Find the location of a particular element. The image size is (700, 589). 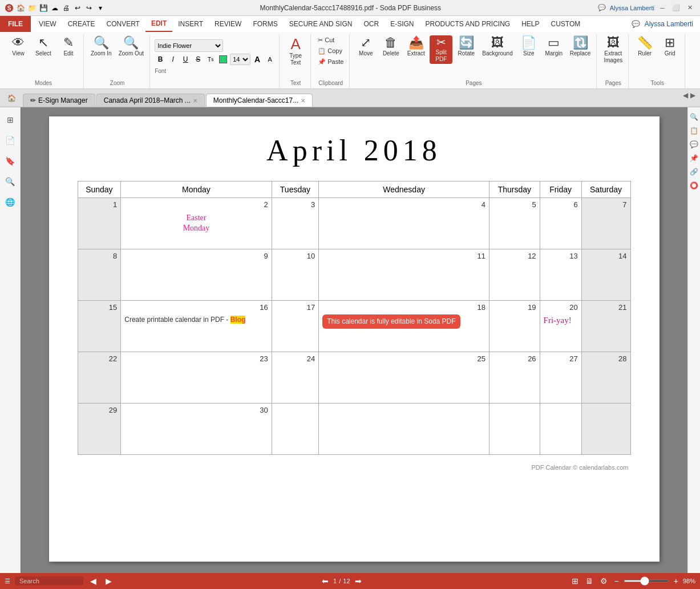

search-prev-button: ◀ is located at coordinates (94, 581).